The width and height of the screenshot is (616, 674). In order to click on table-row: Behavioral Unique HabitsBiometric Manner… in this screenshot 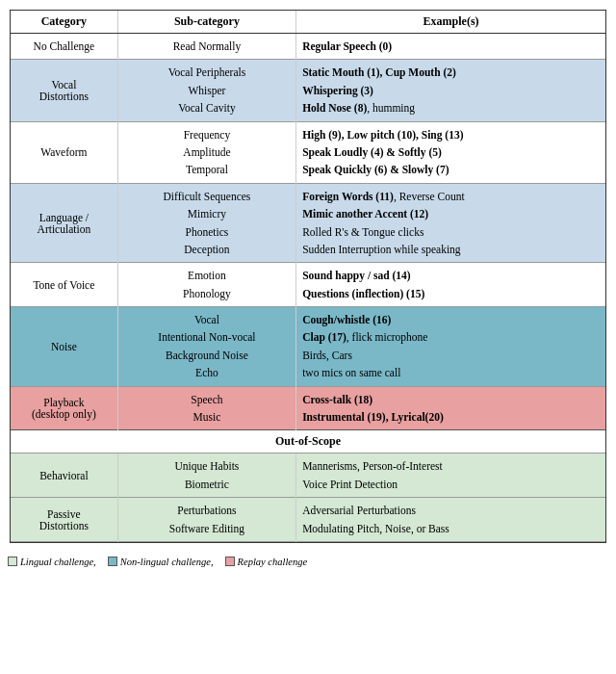, I will do `click(308, 476)`.